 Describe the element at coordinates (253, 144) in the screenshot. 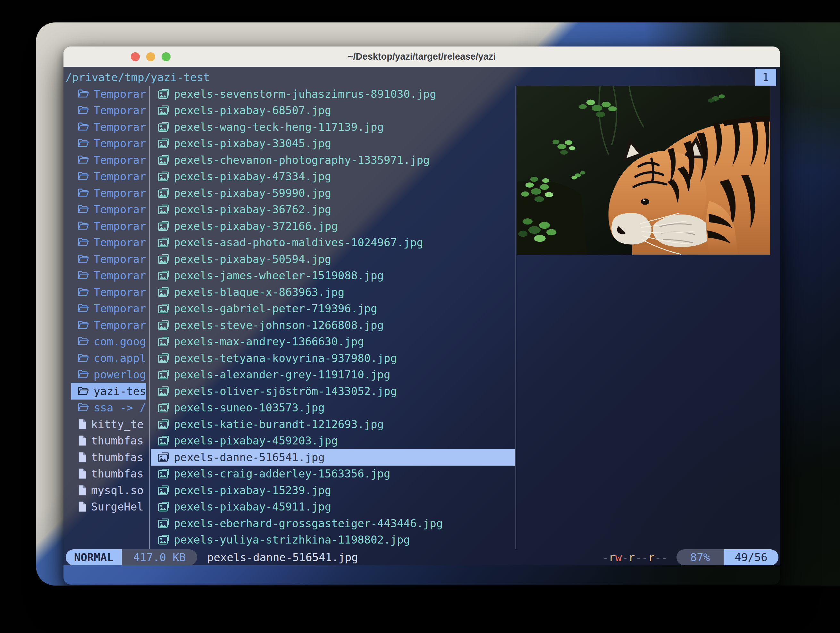

I see `file-row-label: pexels-pixabay-33045.jpg` at that location.